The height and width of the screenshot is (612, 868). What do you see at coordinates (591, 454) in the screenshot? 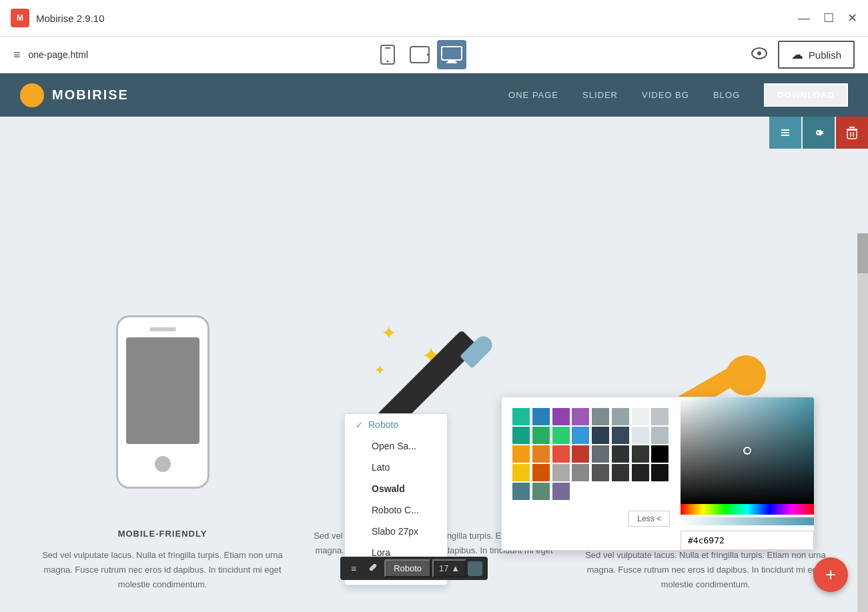
I see `swatches-grid` at bounding box center [591, 454].